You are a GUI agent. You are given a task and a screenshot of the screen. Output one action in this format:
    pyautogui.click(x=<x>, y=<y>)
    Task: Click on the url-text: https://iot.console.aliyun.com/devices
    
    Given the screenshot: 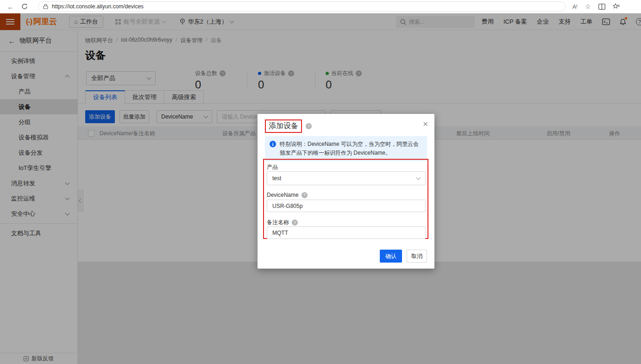 What is the action you would take?
    pyautogui.click(x=98, y=6)
    